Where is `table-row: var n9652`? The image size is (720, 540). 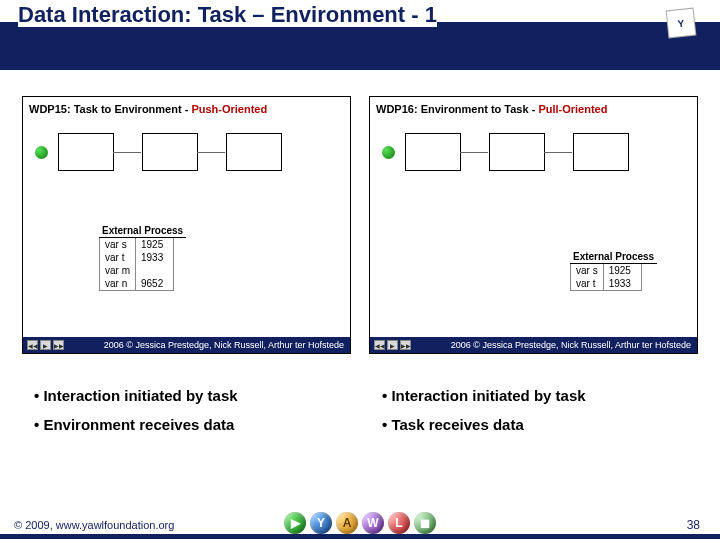 table-row: var n9652 is located at coordinates (137, 284).